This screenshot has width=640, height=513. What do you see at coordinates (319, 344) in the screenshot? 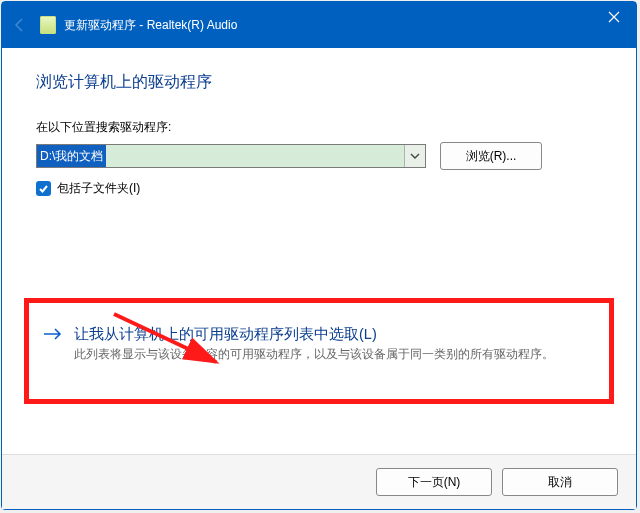
I see `pick-from-list-option: 让我从计算机上的可用驱动程序列表中选取(L) 此列表将显示与该设备兼容的可用驱动…` at bounding box center [319, 344].